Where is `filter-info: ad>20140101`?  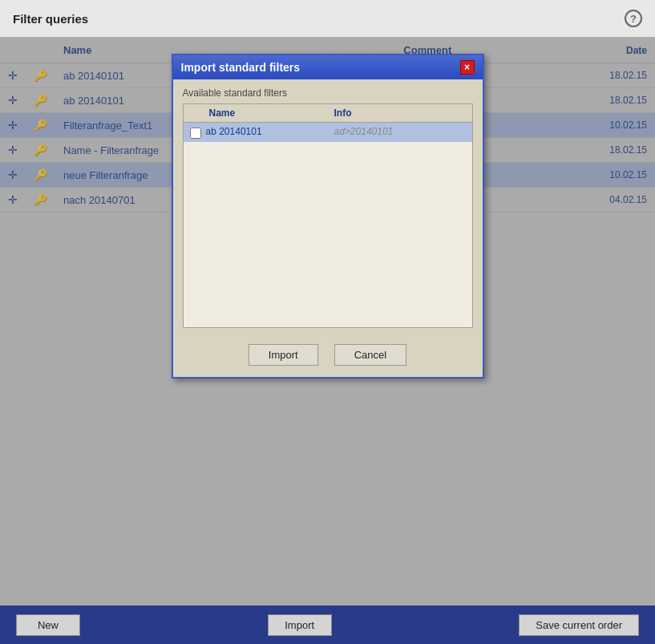 filter-info: ad>20140101 is located at coordinates (400, 132).